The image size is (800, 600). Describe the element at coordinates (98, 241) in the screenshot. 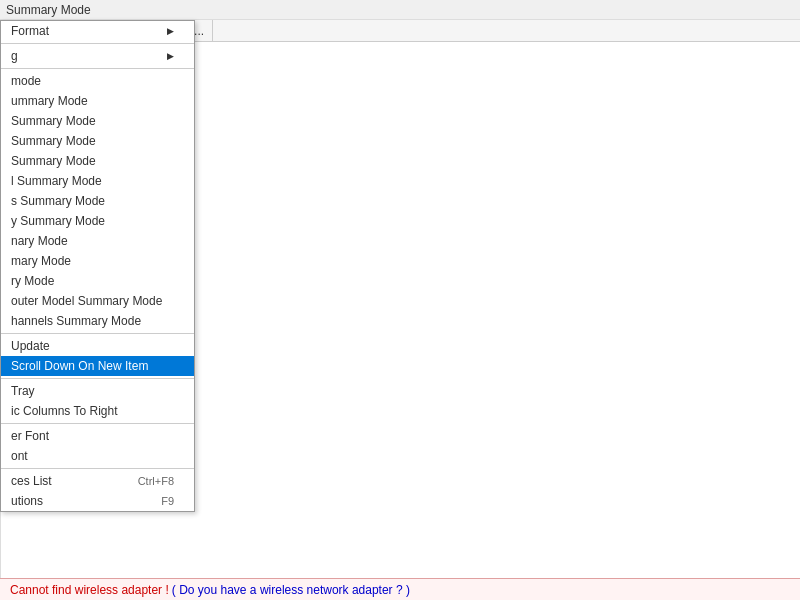

I see `menu-item-nary-mode: nary Mode` at that location.